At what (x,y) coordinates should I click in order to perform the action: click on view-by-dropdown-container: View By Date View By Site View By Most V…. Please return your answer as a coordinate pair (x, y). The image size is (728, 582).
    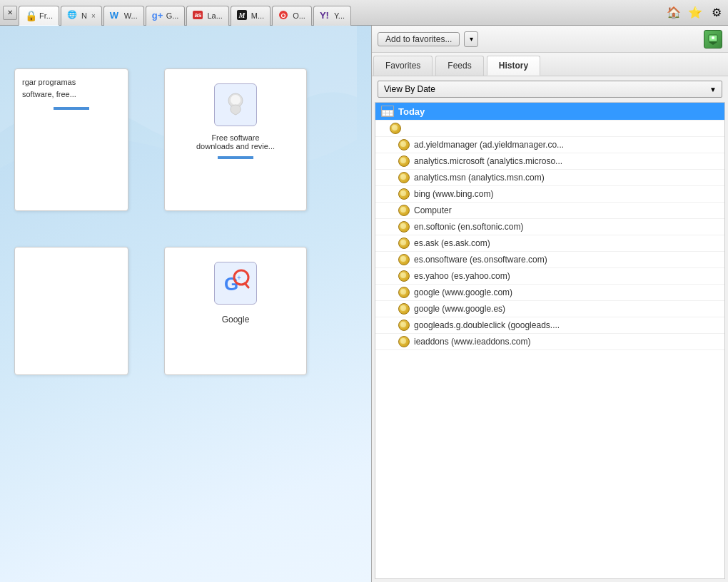
    Looking at the image, I should click on (550, 89).